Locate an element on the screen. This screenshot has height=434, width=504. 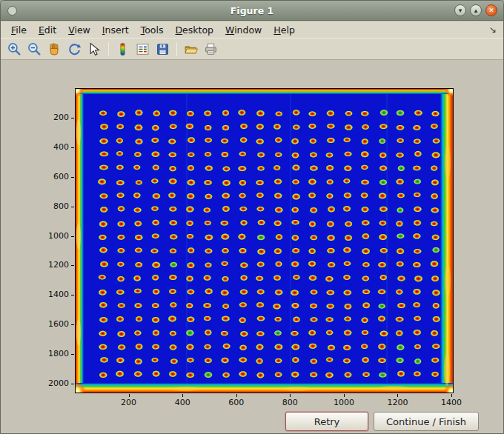
y-tick-label: 1800 is located at coordinates (52, 354).